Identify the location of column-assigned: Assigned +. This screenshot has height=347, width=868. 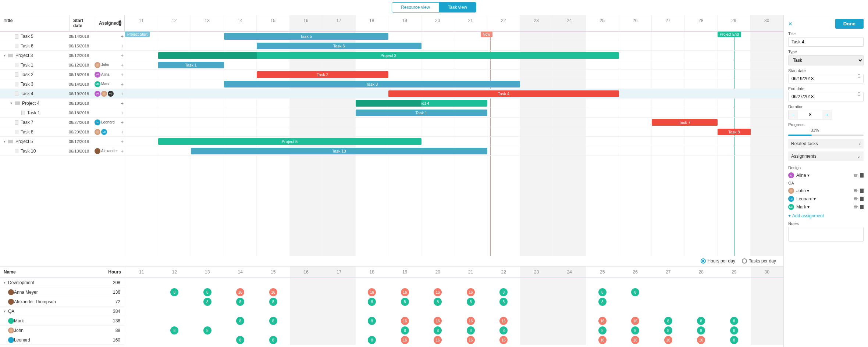
(110, 23).